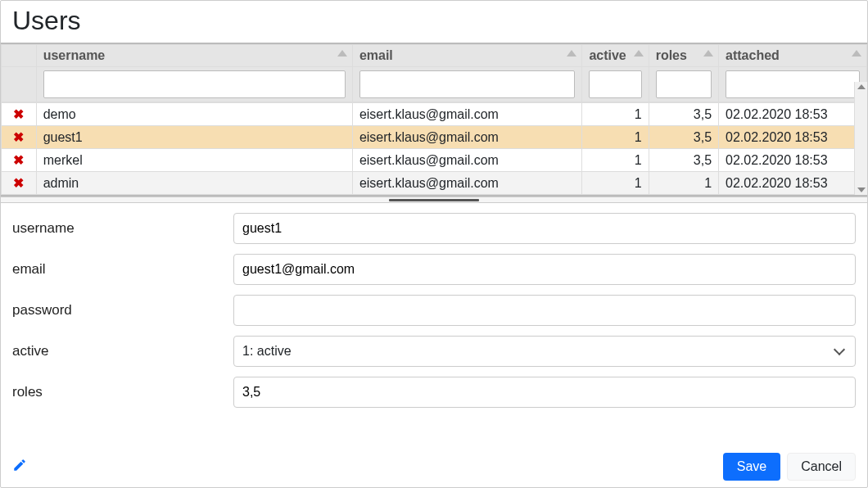 Image resolution: width=868 pixels, height=488 pixels. What do you see at coordinates (545, 228) in the screenshot?
I see `input-username` at bounding box center [545, 228].